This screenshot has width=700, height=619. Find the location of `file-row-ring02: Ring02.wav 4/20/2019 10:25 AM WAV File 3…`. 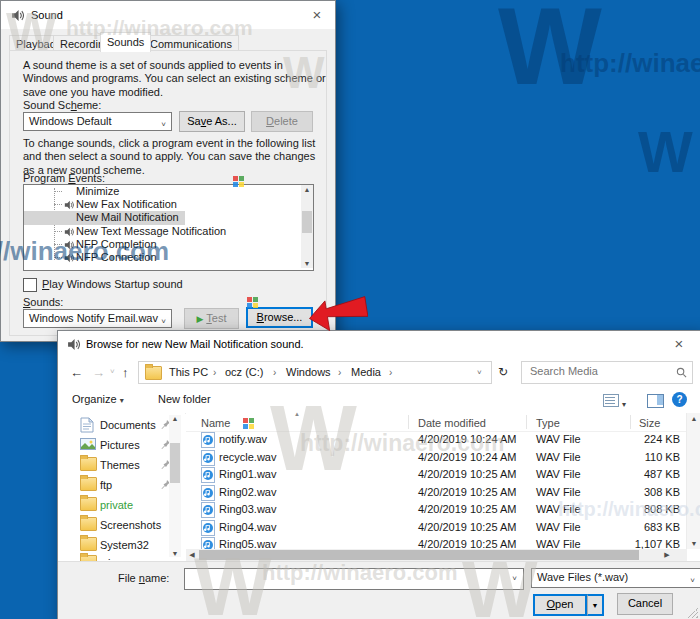

file-row-ring02: Ring02.wav 4/20/2019 10:25 AM WAV File 3… is located at coordinates (436, 493).